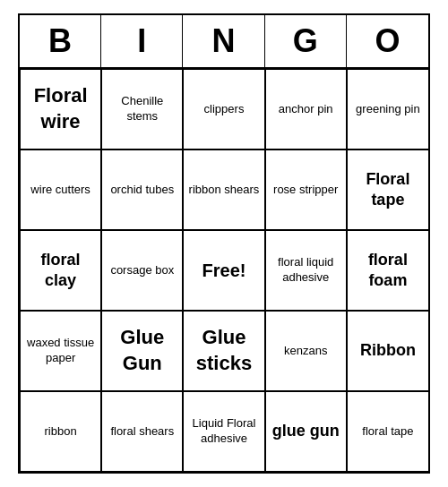  Describe the element at coordinates (224, 431) in the screenshot. I see `bingo-cell: Liquid Floral adhesive` at that location.